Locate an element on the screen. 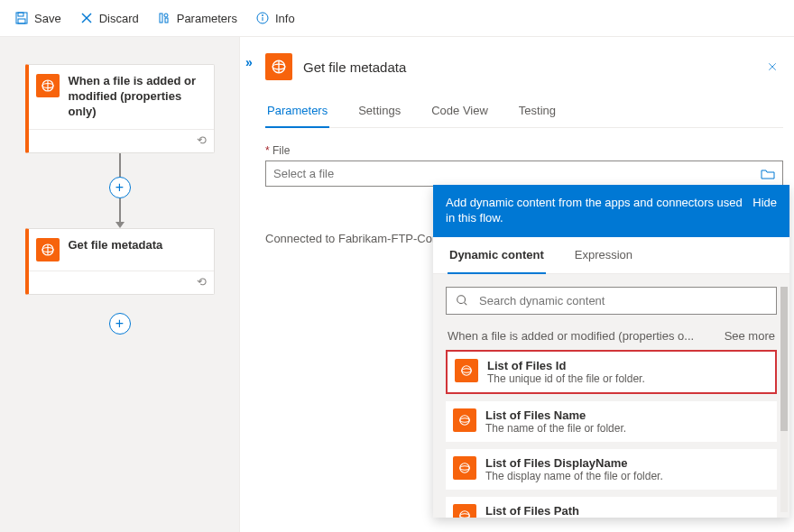 This screenshot has width=794, height=532. dyn-search is located at coordinates (612, 301).